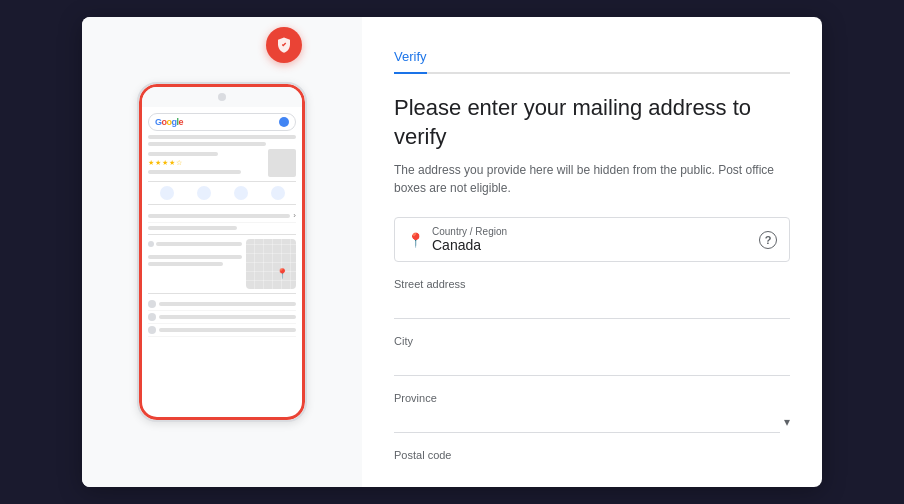  I want to click on phone-top-bar, so click(222, 97).